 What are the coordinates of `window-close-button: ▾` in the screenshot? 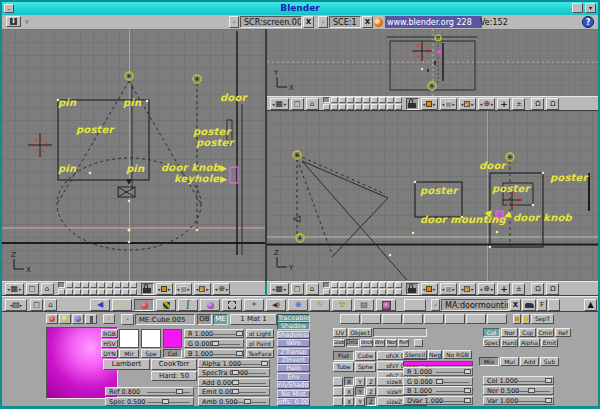 It's located at (590, 8).